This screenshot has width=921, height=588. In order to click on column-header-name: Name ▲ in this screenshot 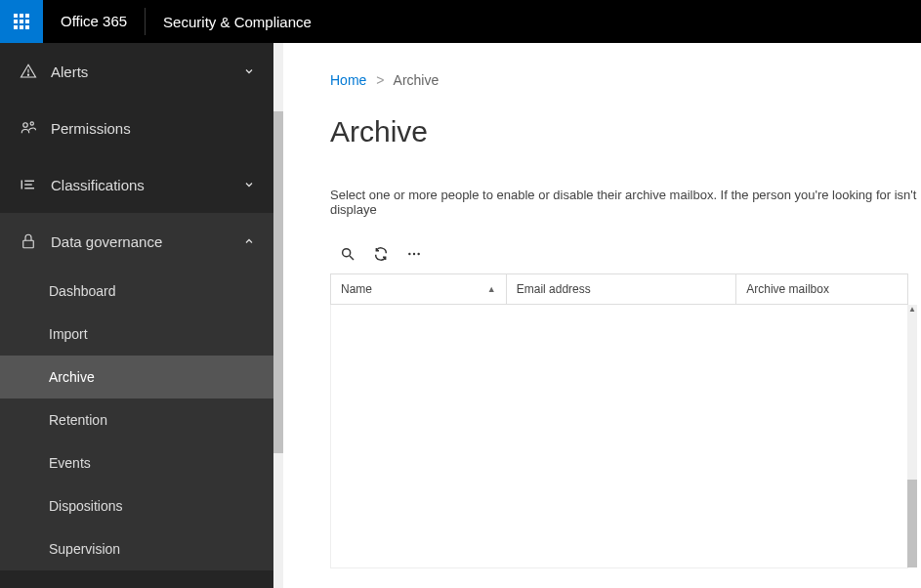, I will do `click(419, 289)`.